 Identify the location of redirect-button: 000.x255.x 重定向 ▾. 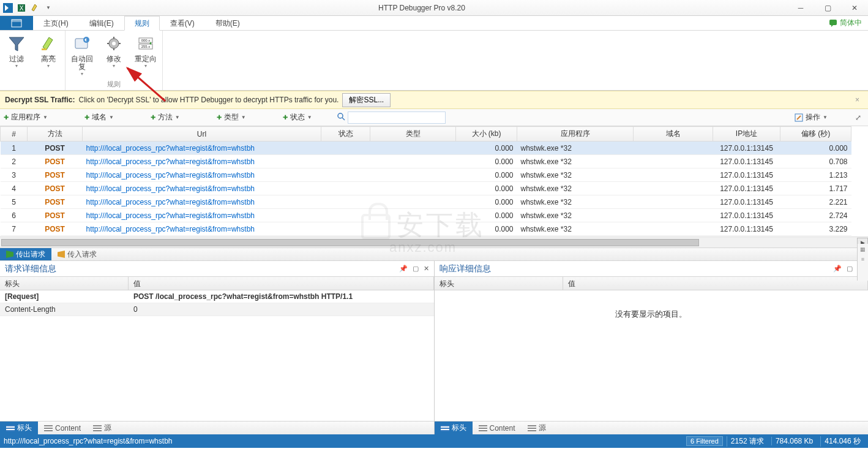
(146, 55).